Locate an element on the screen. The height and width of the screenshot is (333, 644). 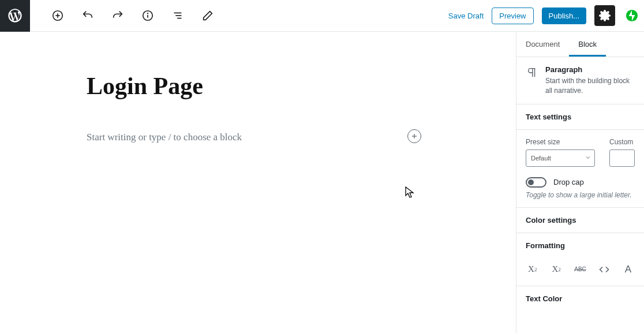
settings-button is located at coordinates (605, 16).